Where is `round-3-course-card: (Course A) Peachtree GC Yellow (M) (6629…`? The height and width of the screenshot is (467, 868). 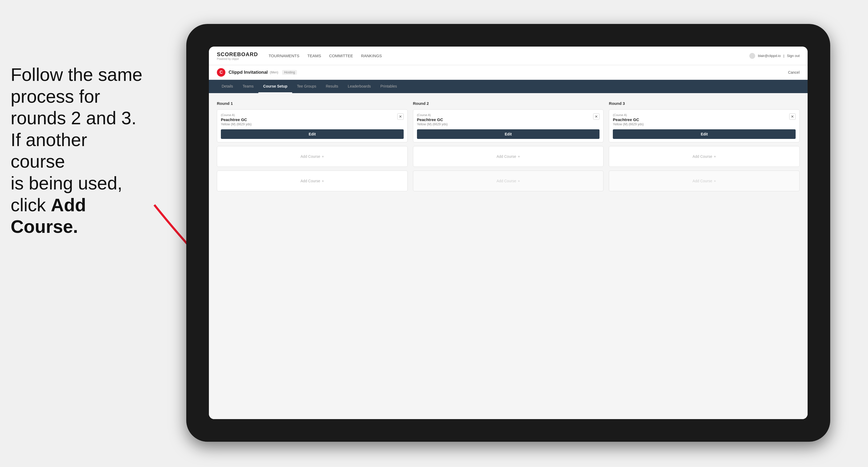 round-3-course-card: (Course A) Peachtree GC Yellow (M) (6629… is located at coordinates (704, 126).